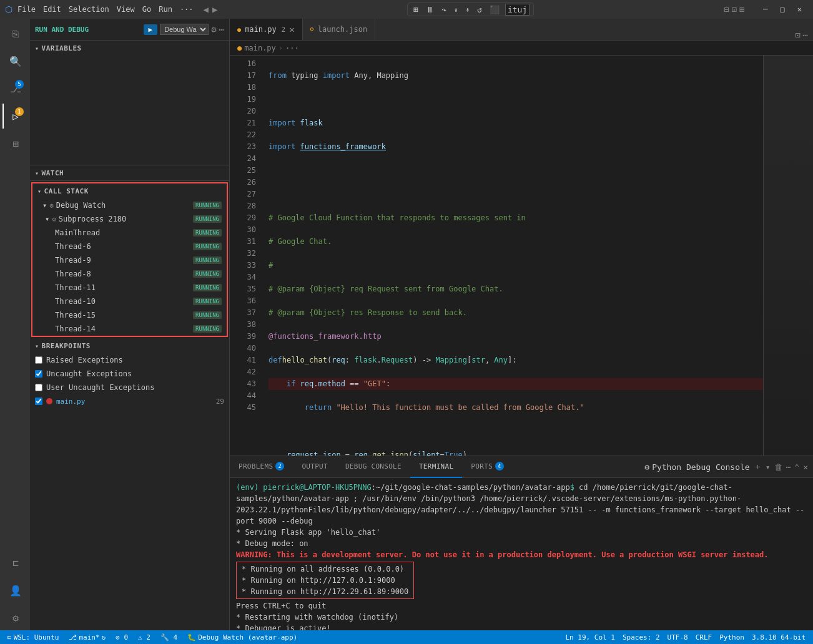 The image size is (813, 644). Describe the element at coordinates (266, 29) in the screenshot. I see `tab-main-py: ● main.py 2 ✕` at that location.